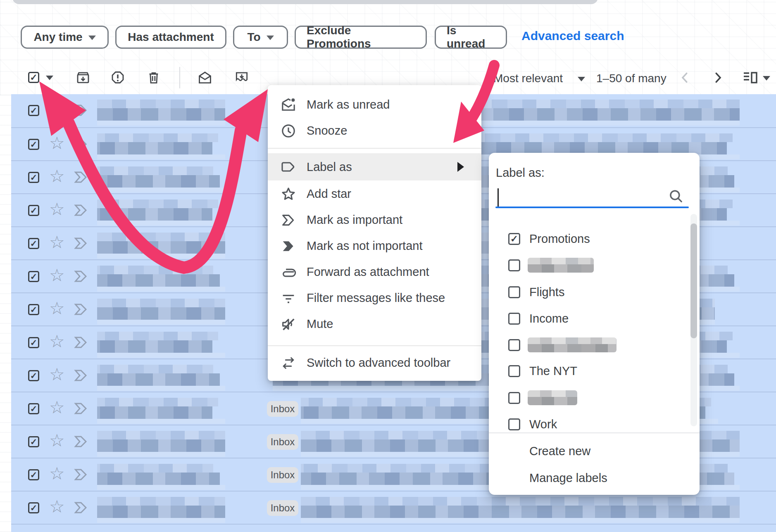 The width and height of the screenshot is (776, 532). What do you see at coordinates (594, 422) in the screenshot?
I see `label-option-work: Work` at bounding box center [594, 422].